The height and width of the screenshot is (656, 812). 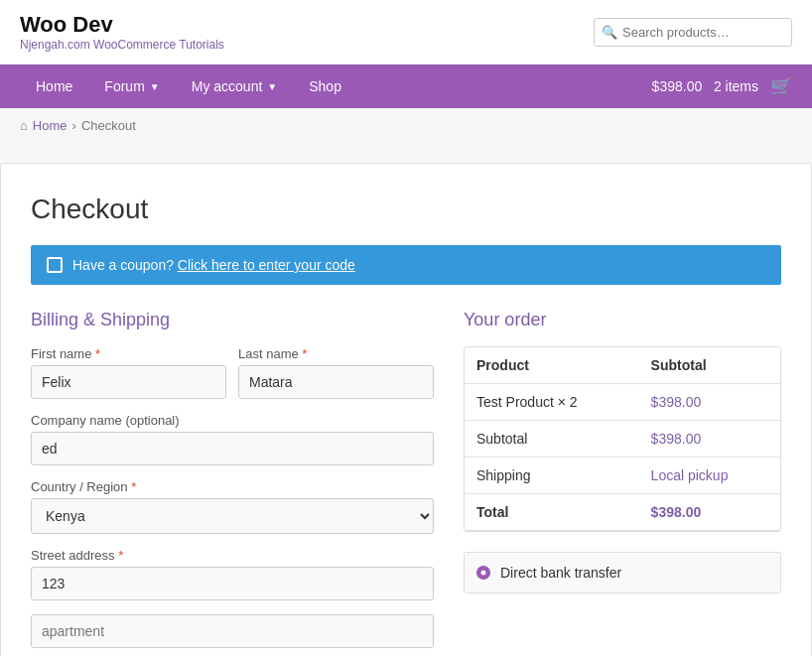 I want to click on country-label: Country / Region *, so click(x=232, y=486).